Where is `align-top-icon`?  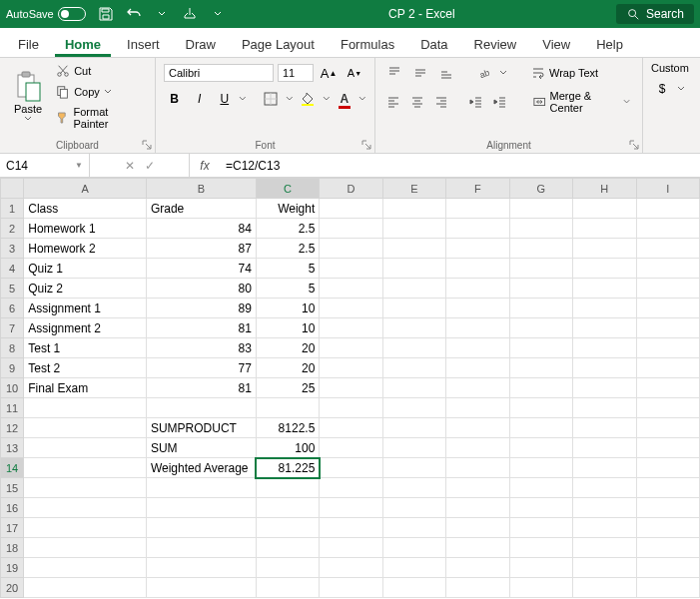 align-top-icon is located at coordinates (394, 73).